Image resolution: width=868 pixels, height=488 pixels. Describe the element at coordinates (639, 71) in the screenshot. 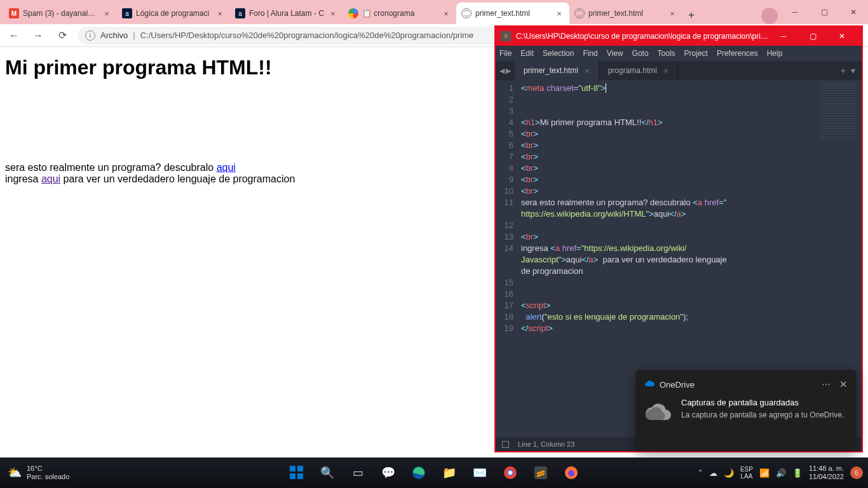

I see `editor-tab-programa: programa.html ×` at that location.